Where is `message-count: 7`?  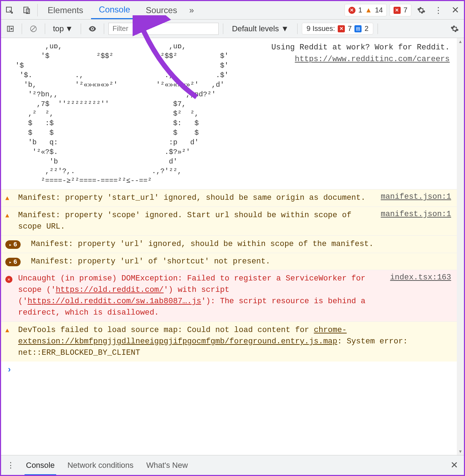
message-count: 7 is located at coordinates (405, 10).